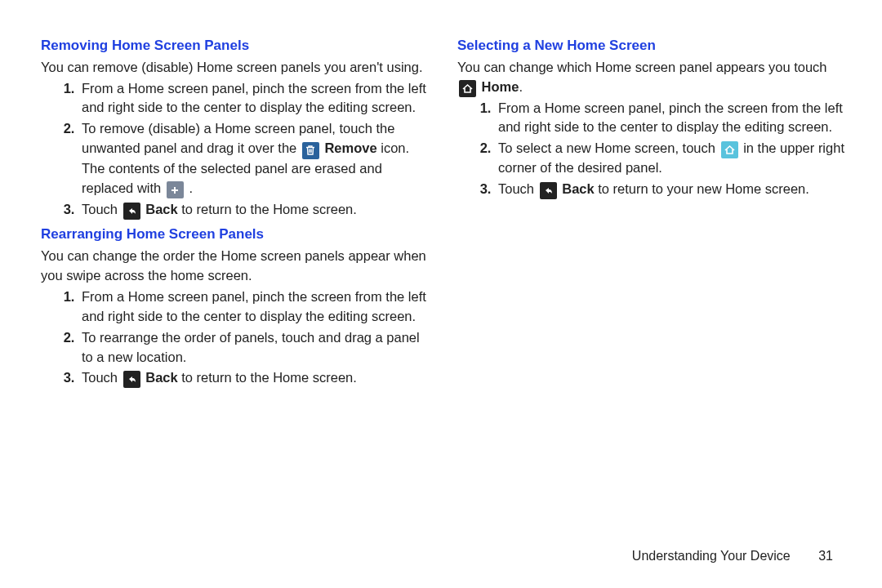 This screenshot has width=882, height=588. I want to click on steps-selecting: From a Home screen panel, pinch the scre…, so click(653, 149).